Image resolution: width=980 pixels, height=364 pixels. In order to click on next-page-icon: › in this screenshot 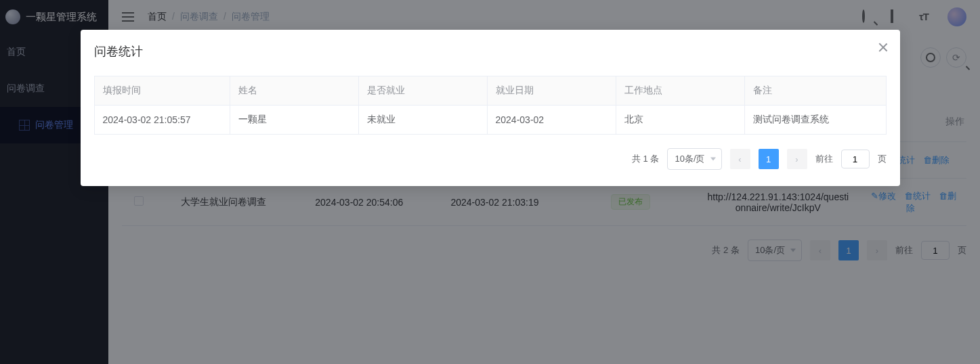, I will do `click(797, 159)`.